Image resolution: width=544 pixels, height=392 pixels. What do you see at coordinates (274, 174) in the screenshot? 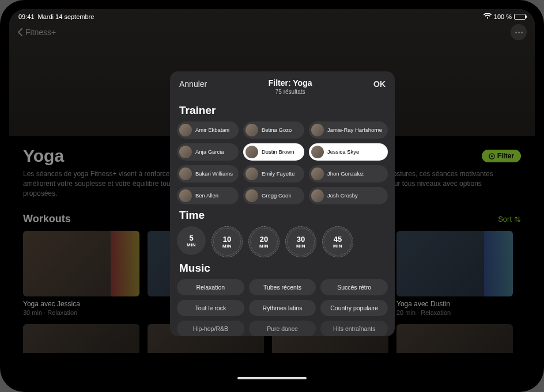
I see `trainer-chip: Emily Fayette` at bounding box center [274, 174].